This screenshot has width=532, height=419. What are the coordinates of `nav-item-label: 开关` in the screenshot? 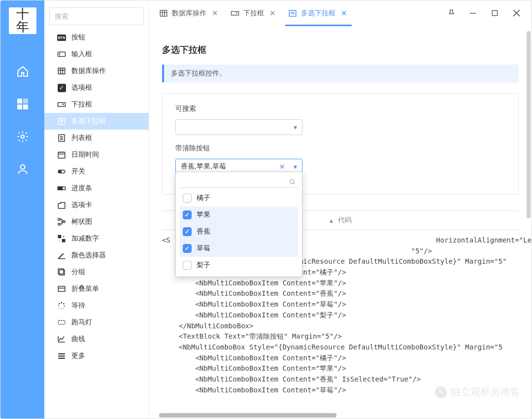 It's located at (78, 172).